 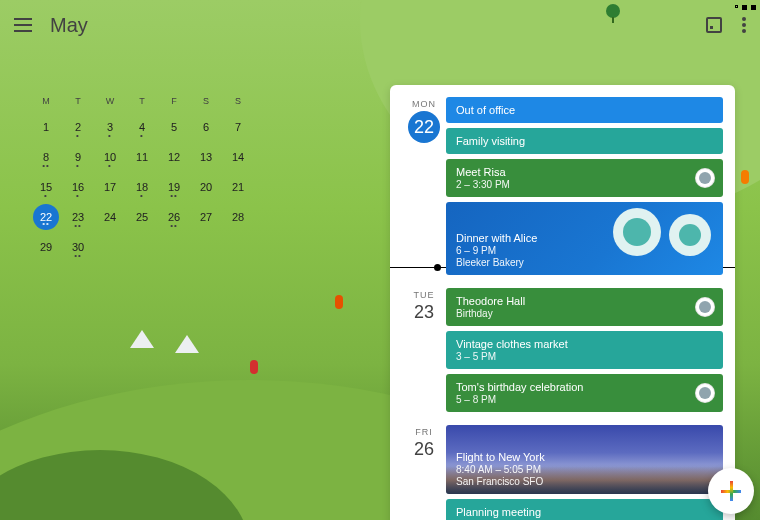 What do you see at coordinates (46, 157) in the screenshot?
I see `calendar-day: 8••` at bounding box center [46, 157].